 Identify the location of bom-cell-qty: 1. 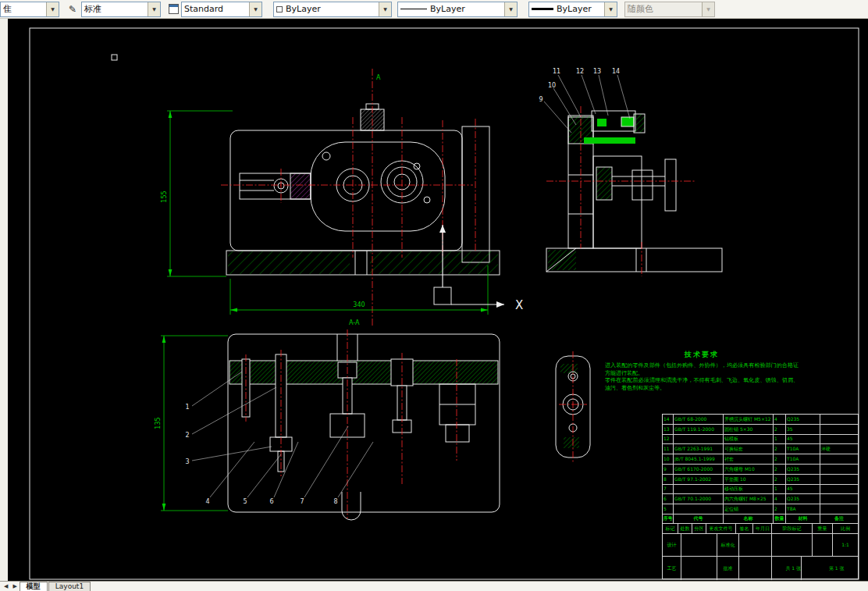
(780, 440).